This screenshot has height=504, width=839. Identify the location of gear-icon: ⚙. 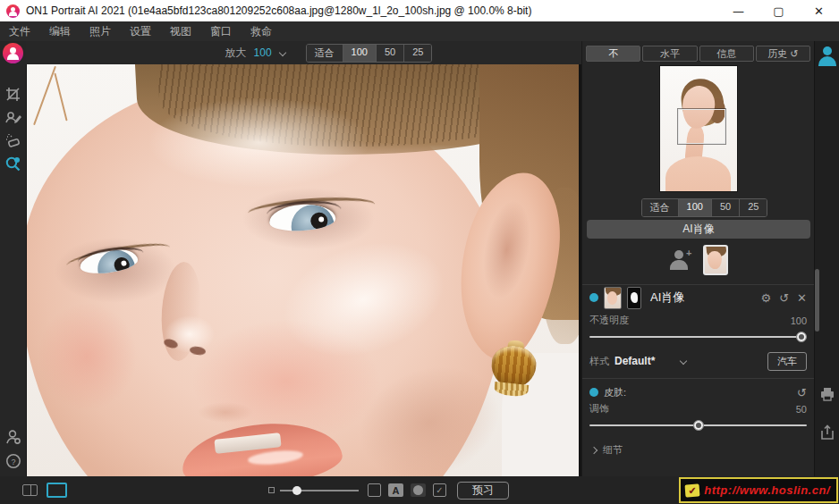
(767, 298).